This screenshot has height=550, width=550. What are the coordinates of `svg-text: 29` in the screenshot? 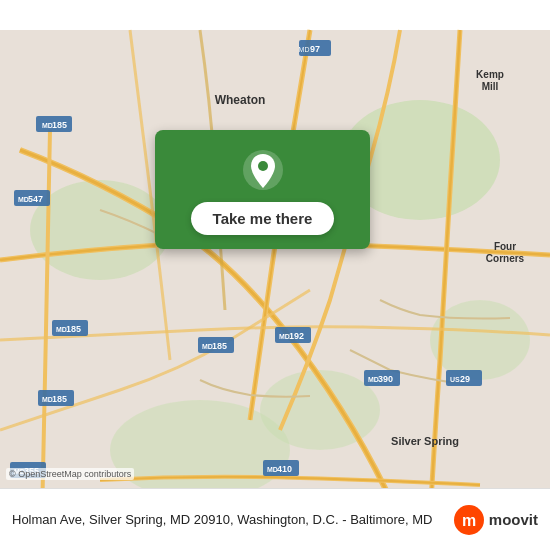 It's located at (465, 379).